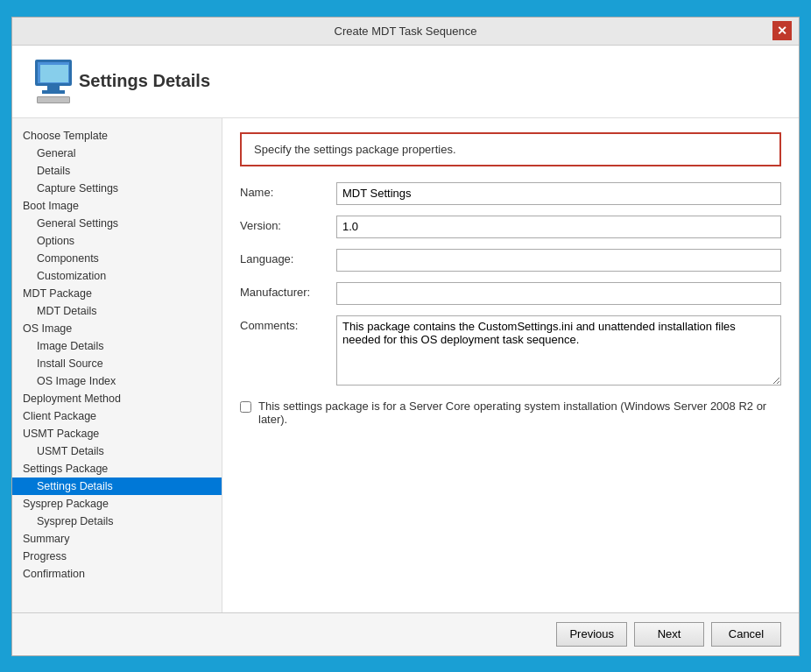 This screenshot has height=672, width=811. I want to click on name-label: Name:, so click(288, 191).